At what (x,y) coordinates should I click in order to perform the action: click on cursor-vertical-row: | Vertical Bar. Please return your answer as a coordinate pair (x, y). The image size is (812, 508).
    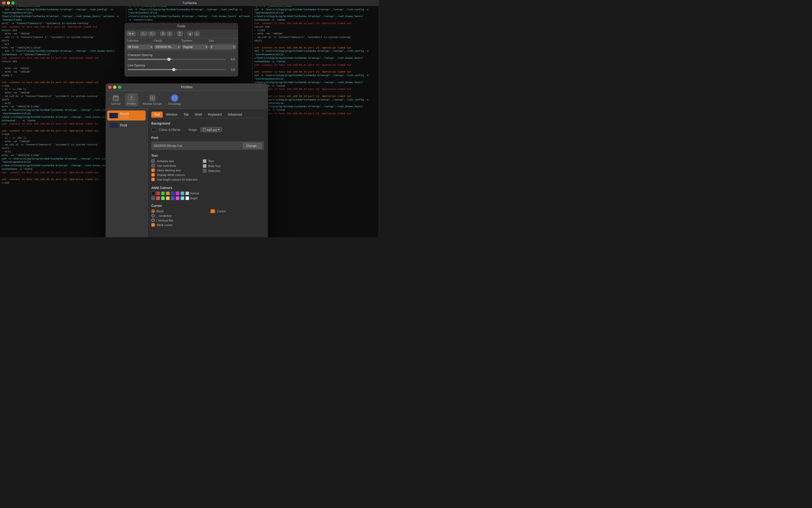
    Looking at the image, I should click on (178, 220).